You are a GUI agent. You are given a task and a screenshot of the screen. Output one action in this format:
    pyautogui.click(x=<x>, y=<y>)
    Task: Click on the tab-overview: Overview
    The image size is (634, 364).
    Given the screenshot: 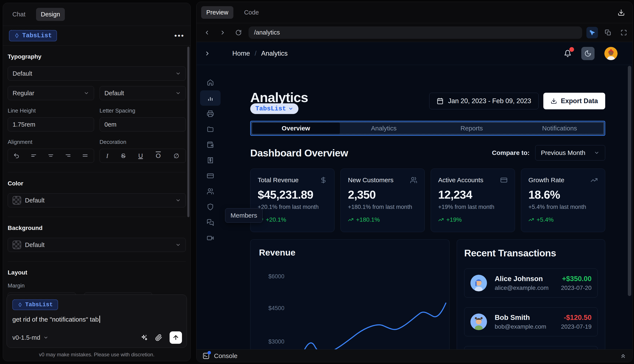 What is the action you would take?
    pyautogui.click(x=296, y=128)
    